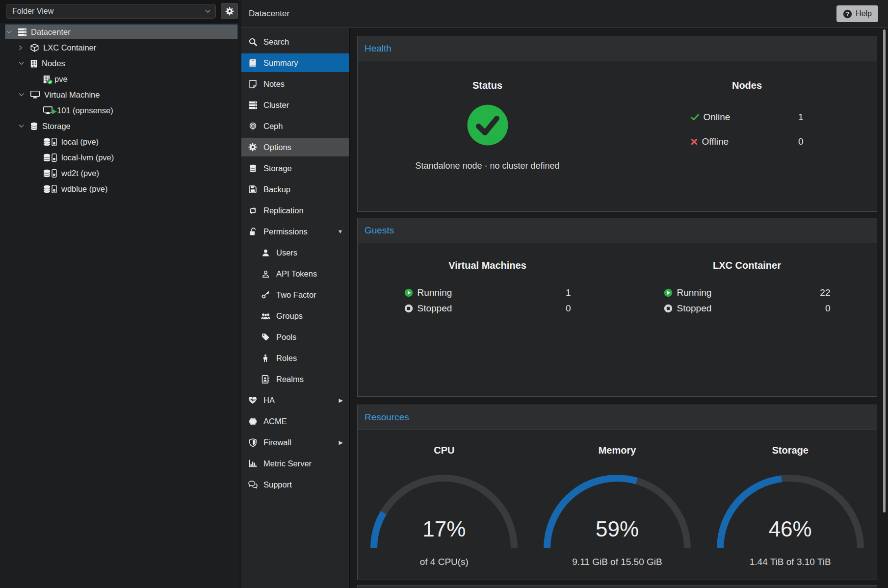 This screenshot has height=588, width=888. Describe the element at coordinates (444, 562) in the screenshot. I see `gauge-sub-label: of 4 CPU(s)` at that location.